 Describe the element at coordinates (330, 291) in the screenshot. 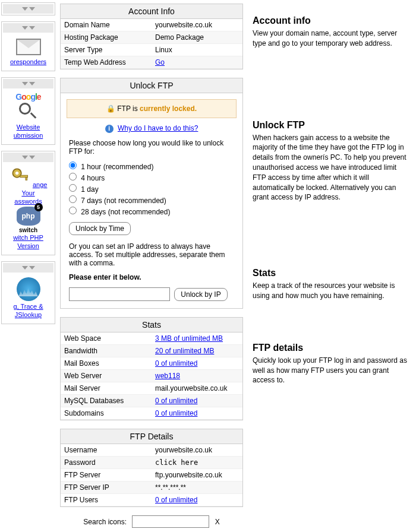

I see `annotation-body: Keep a track of the resources your websi…` at that location.